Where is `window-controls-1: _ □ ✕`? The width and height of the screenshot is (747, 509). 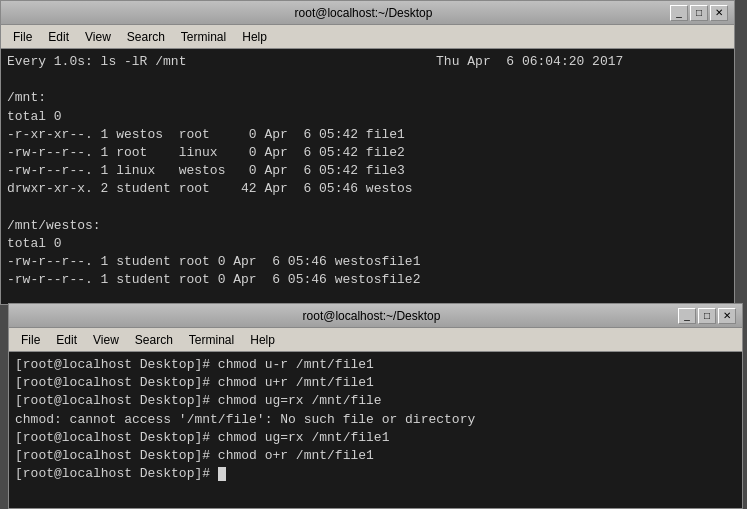 window-controls-1: _ □ ✕ is located at coordinates (699, 13).